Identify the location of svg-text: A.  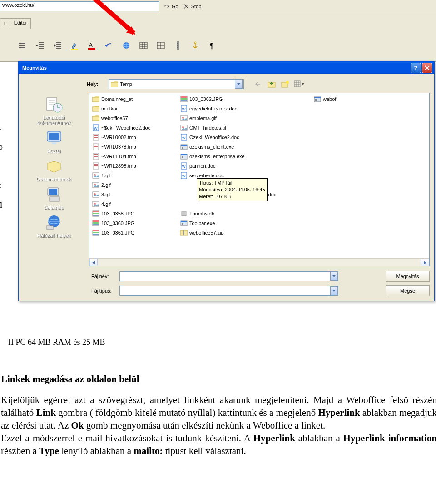
(91, 45).